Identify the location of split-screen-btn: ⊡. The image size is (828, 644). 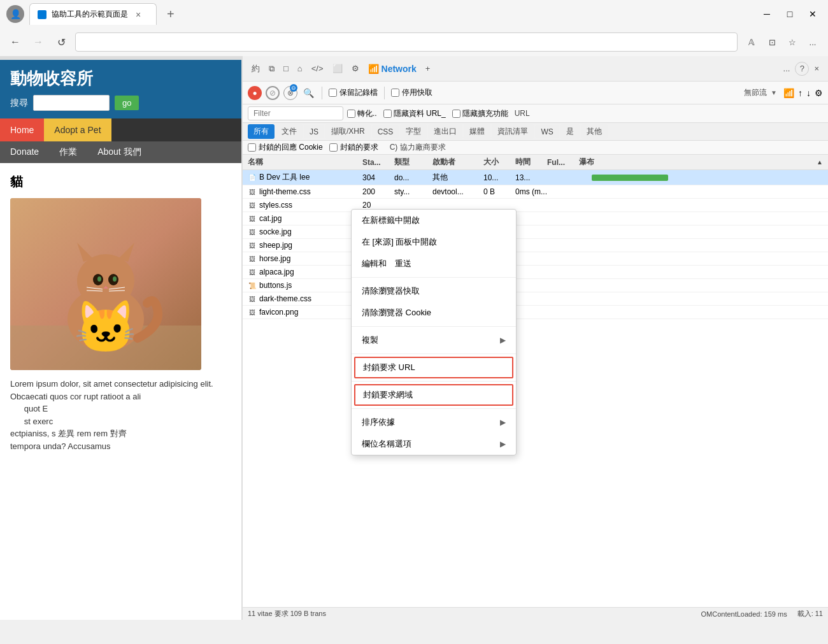
(772, 42).